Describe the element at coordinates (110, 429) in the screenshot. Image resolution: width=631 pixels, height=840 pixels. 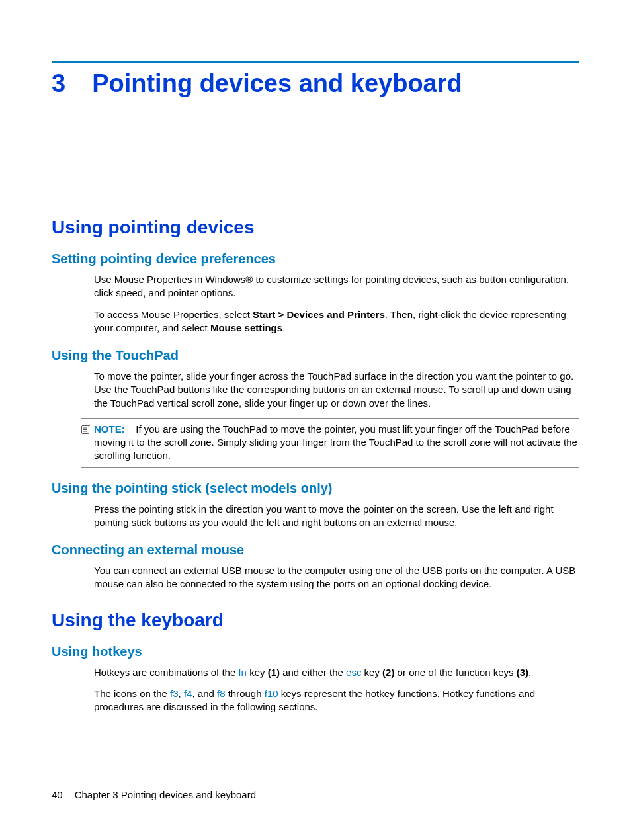
I see `note-label: NOTE:` at that location.